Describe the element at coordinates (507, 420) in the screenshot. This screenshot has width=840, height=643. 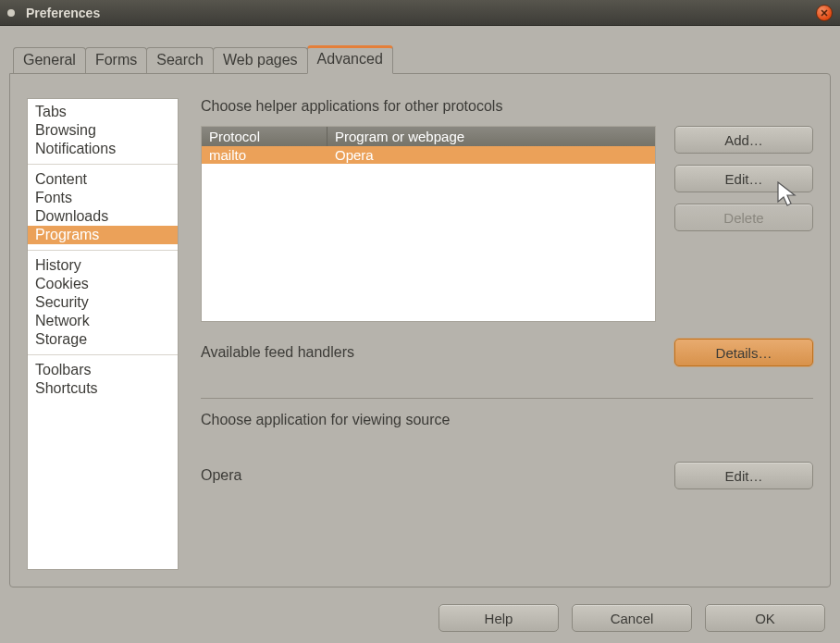
I see `view-source-heading: Choose application for viewing source` at that location.